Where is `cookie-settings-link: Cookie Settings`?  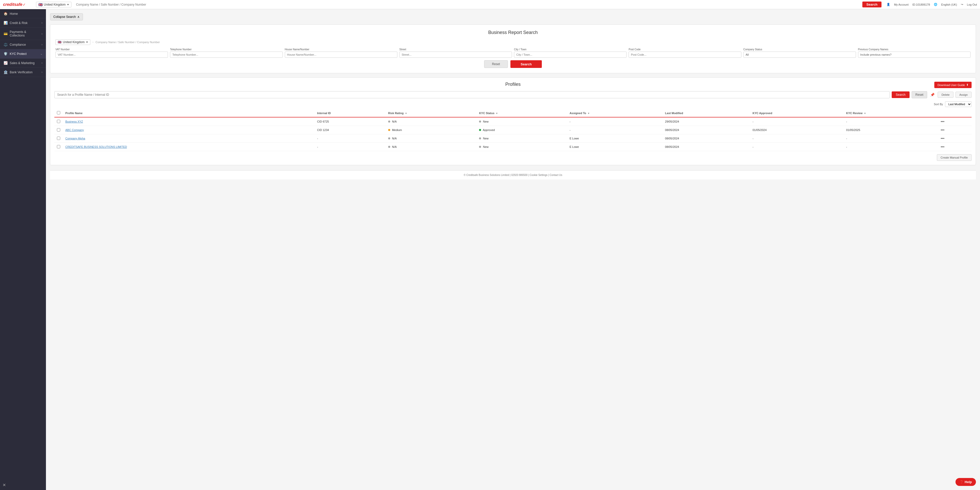 cookie-settings-link: Cookie Settings is located at coordinates (539, 175).